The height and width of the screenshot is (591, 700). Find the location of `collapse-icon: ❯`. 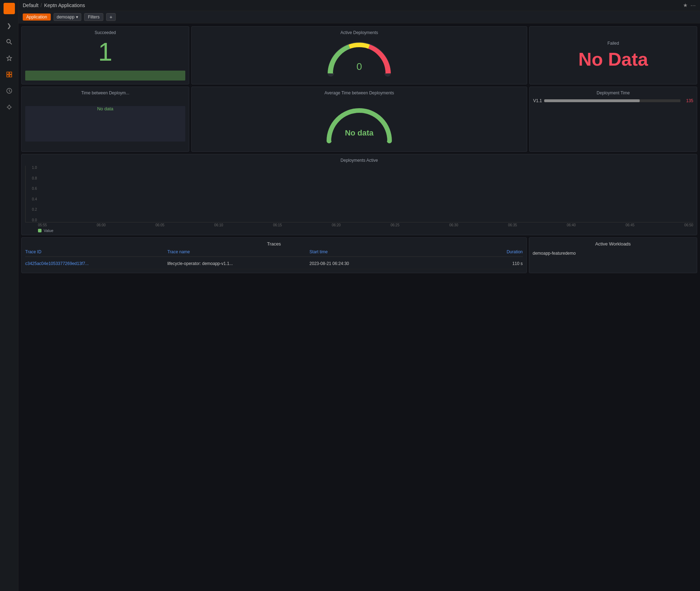

collapse-icon: ❯ is located at coordinates (9, 26).